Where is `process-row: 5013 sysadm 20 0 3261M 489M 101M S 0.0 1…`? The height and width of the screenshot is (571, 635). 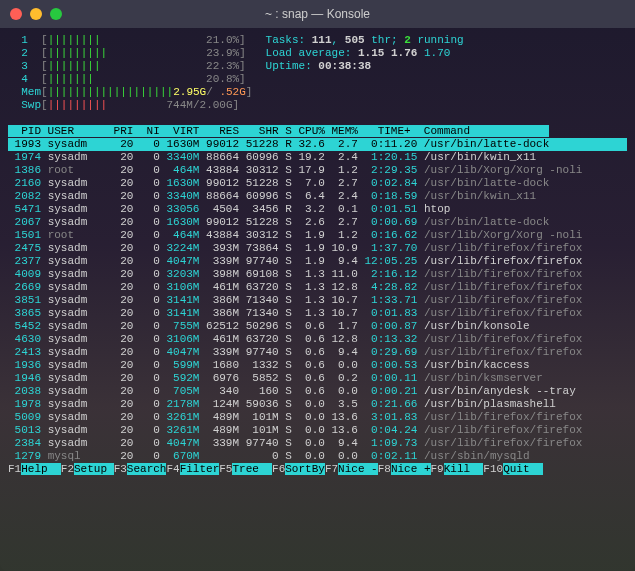 process-row: 5013 sysadm 20 0 3261M 489M 101M S 0.0 1… is located at coordinates (318, 430).